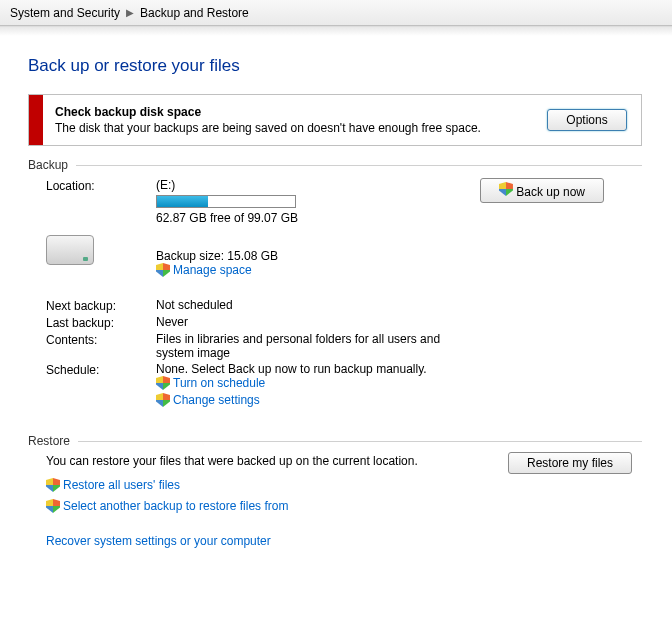  Describe the element at coordinates (226, 202) in the screenshot. I see `disk-usage-bar` at that location.